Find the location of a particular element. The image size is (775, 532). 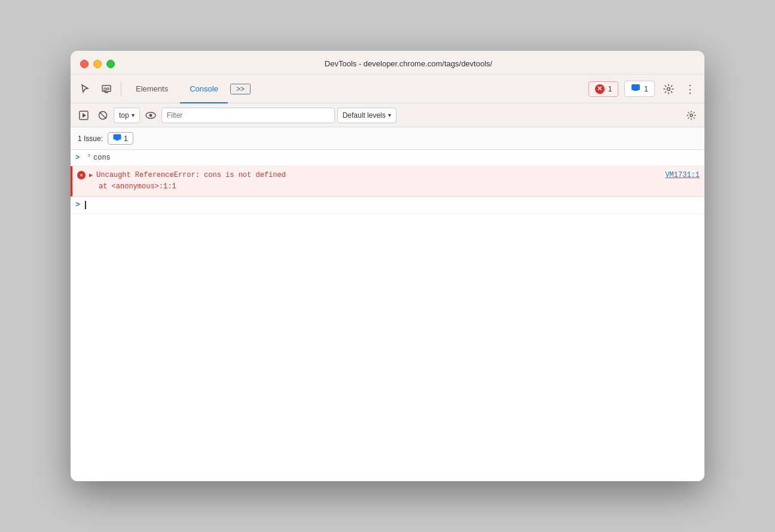

console-cursor is located at coordinates (86, 205).